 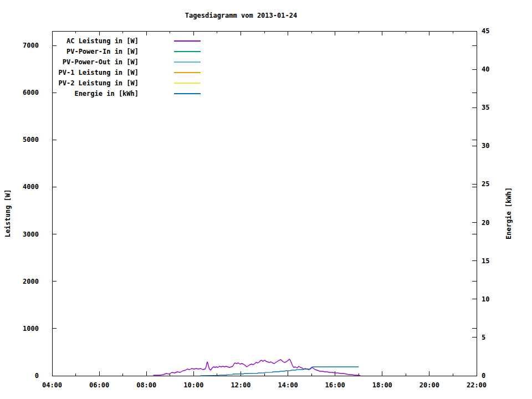 I want to click on y2-tick-label: 40, so click(x=485, y=69).